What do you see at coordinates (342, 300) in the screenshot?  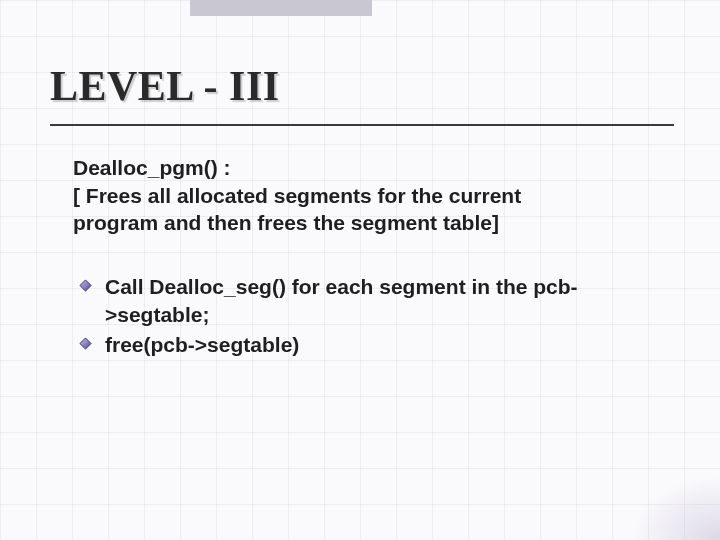 I see `bullet-text: Call Dealloc_seg() for each segment in t…` at bounding box center [342, 300].